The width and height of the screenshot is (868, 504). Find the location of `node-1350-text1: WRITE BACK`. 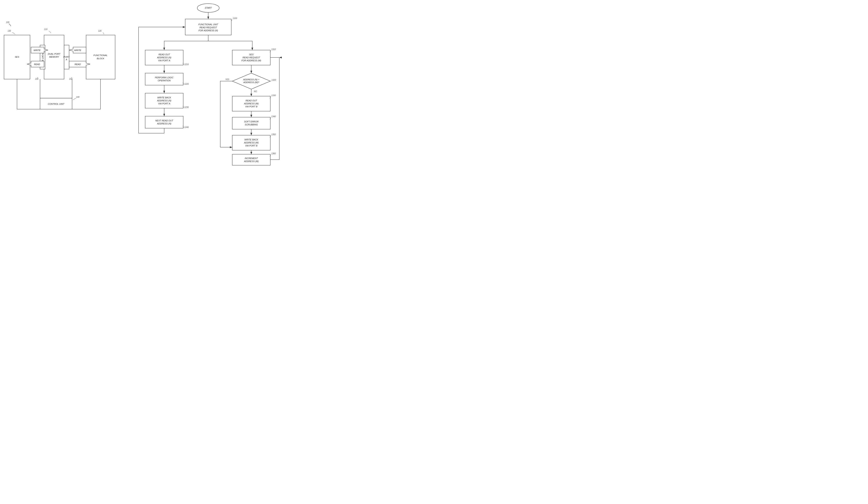

node-1350-text1: WRITE BACK is located at coordinates (251, 140).